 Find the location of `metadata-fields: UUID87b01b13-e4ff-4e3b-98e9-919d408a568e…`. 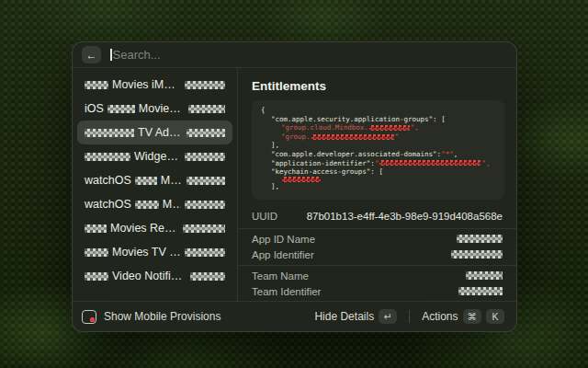

metadata-fields: UUID87b01b13-e4ff-4e3b-98e9-919d408a568e… is located at coordinates (377, 253).